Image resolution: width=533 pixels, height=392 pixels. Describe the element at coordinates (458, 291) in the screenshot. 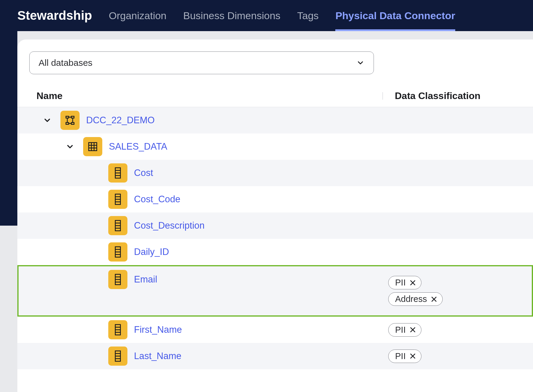

I see `classification-cell: PII Address` at that location.